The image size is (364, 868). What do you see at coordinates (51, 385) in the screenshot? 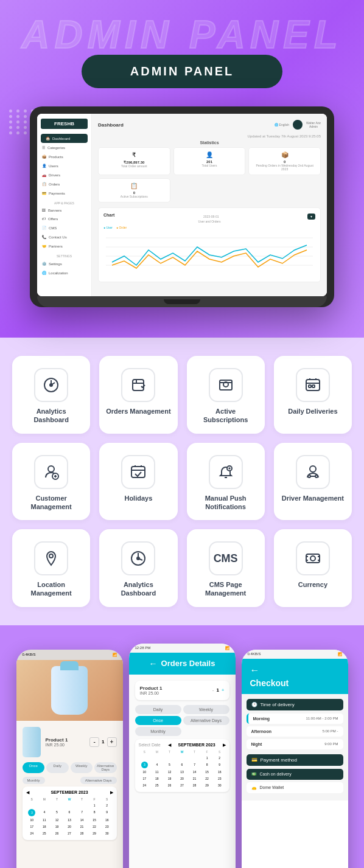
I see `analytics-dashboard-icon` at bounding box center [51, 385].